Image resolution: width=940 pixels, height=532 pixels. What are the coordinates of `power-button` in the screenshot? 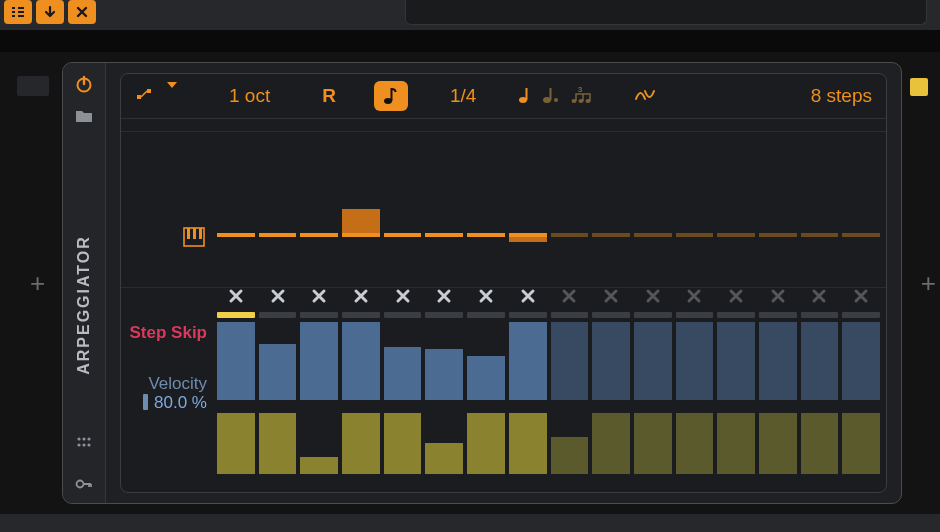 It's located at (84, 84).